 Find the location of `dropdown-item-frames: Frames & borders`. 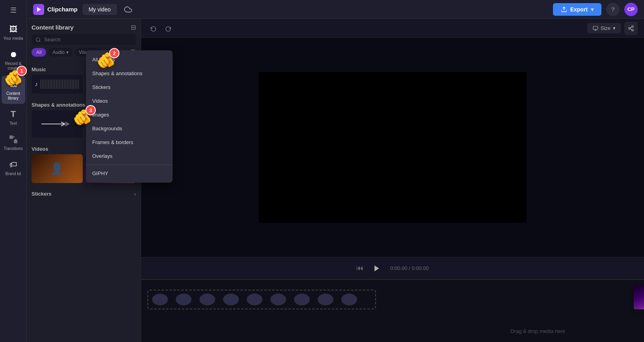

dropdown-item-frames: Frames & borders is located at coordinates (129, 142).